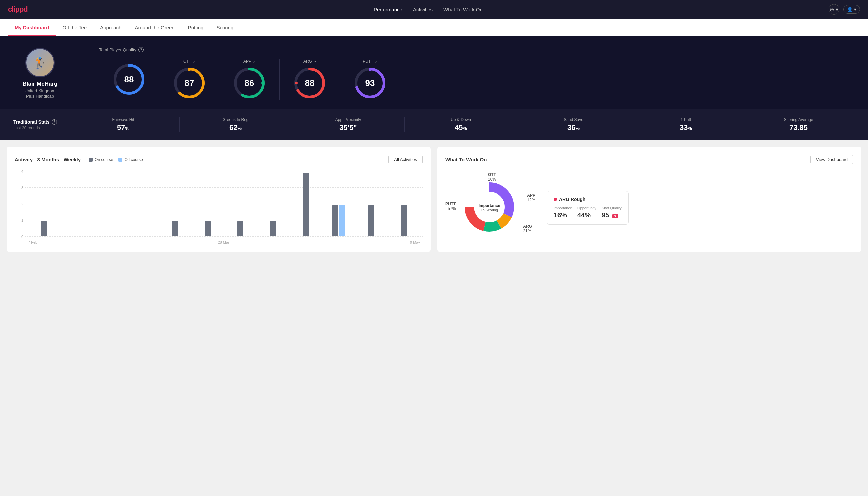  I want to click on legend-on-course-dot, so click(91, 159).